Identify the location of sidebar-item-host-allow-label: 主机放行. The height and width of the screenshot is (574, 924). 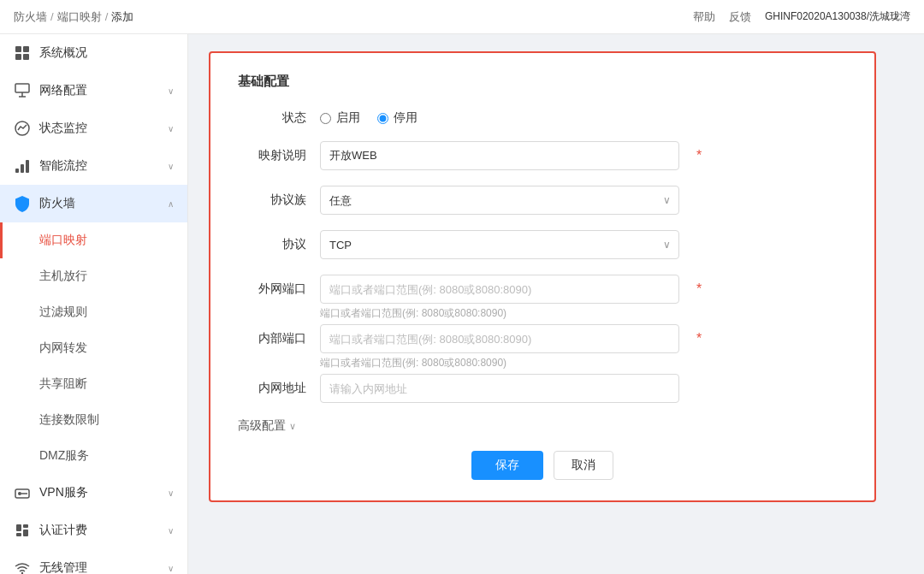
(63, 276).